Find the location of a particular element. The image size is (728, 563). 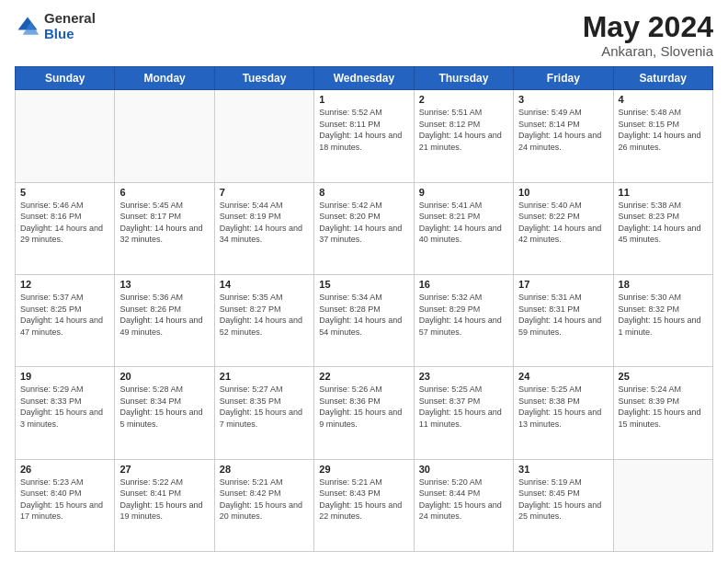

day-number: 16 is located at coordinates (463, 284).